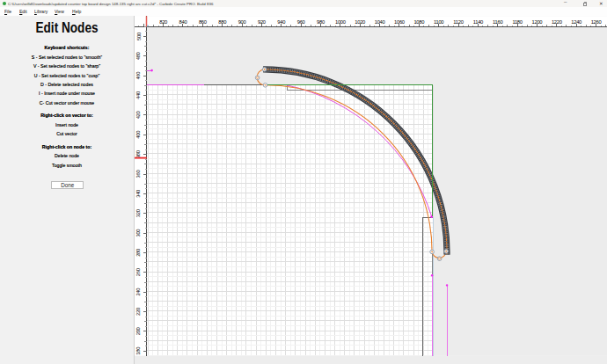 The image size is (607, 364). What do you see at coordinates (139, 311) in the screenshot?
I see `svg-text: 220` at bounding box center [139, 311].